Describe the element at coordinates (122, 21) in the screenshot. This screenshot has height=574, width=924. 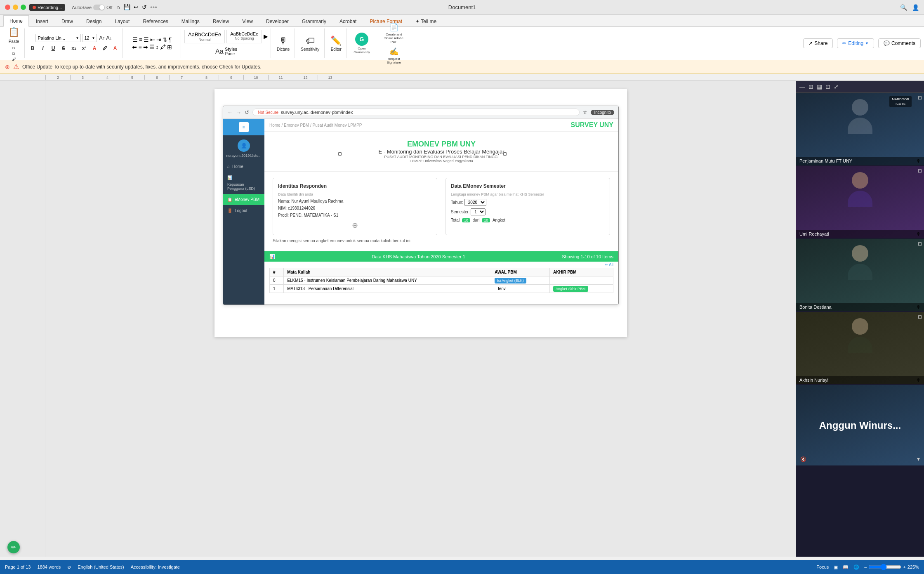
I see `tab-layout: Layout` at that location.